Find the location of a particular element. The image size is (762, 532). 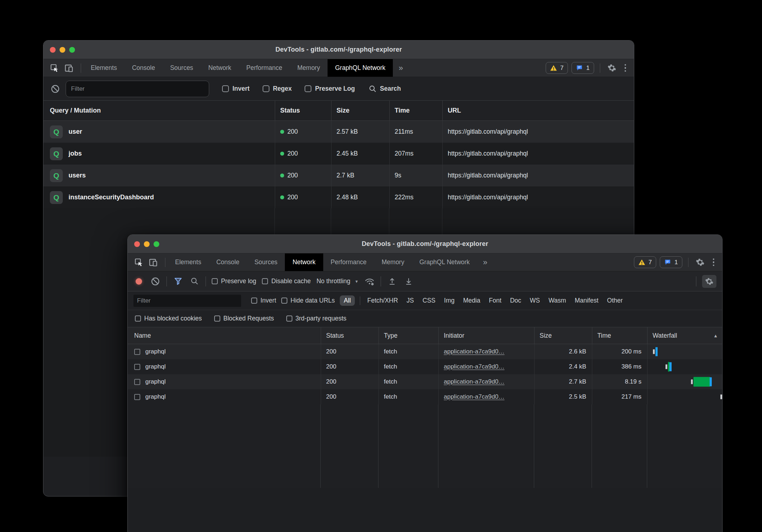

request-type-chip-media: Media is located at coordinates (472, 300).